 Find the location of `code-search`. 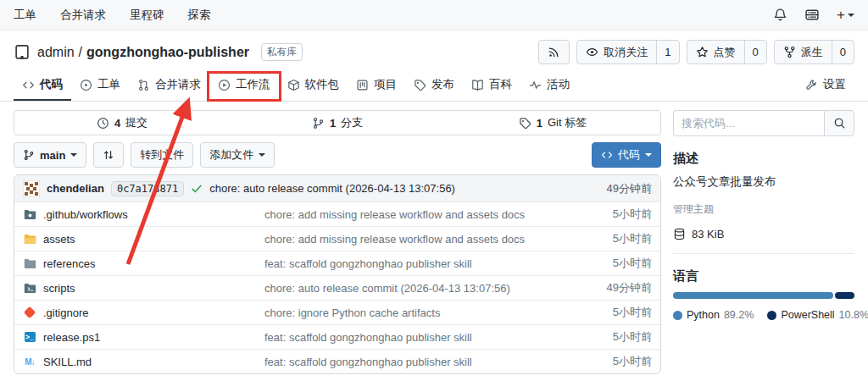

code-search is located at coordinates (764, 124).